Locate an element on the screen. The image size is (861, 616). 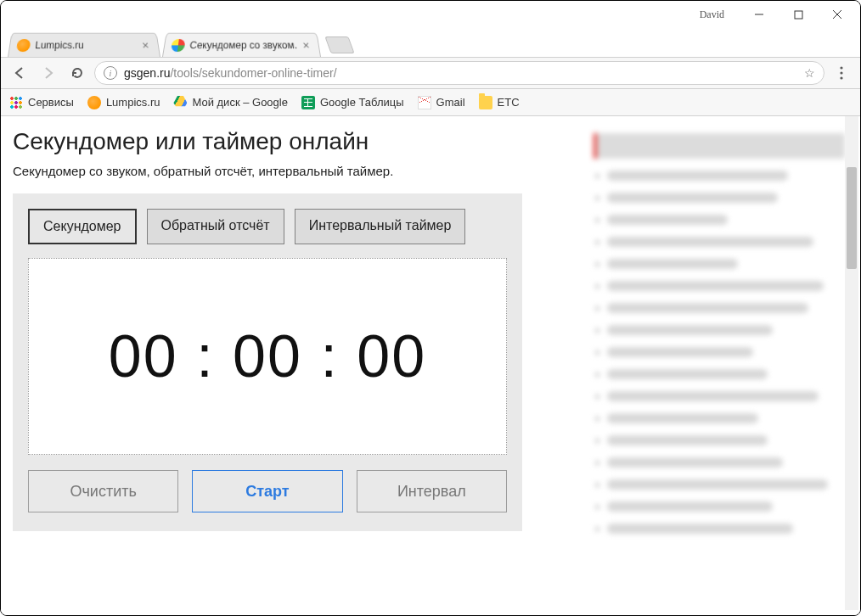
tab-stopwatch: Секундомер is located at coordinates (82, 227).